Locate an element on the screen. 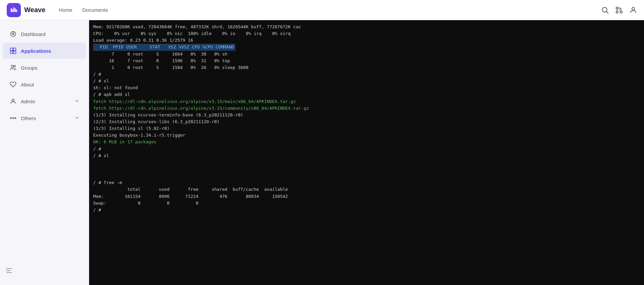  terminal-cmd-sl2: / # sl is located at coordinates (367, 156).